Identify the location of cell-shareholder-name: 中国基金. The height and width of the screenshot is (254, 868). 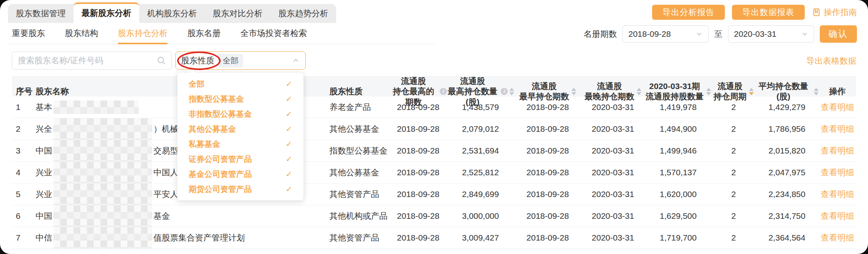
(175, 216).